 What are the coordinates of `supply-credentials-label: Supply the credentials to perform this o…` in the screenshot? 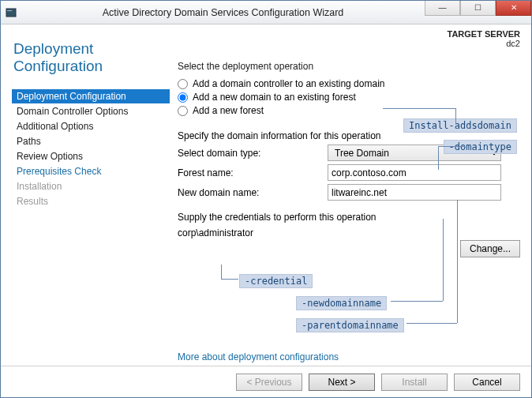 It's located at (349, 217).